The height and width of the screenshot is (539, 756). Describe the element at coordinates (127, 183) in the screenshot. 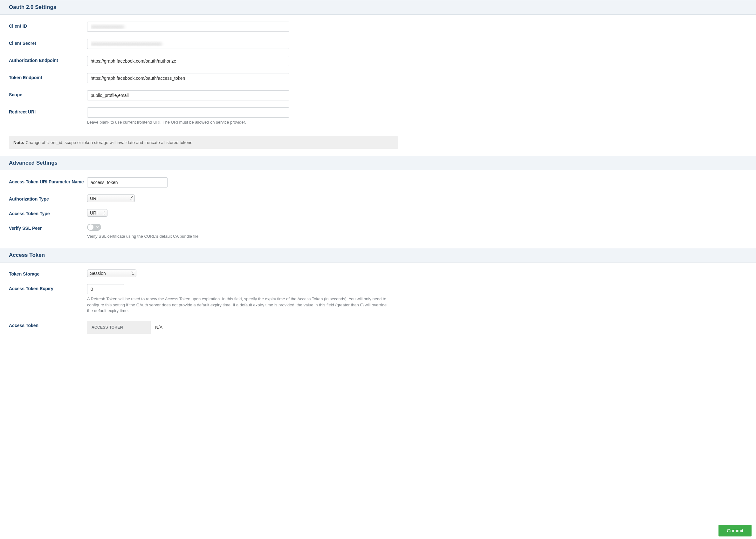

I see `access-token-uri-param-input` at that location.